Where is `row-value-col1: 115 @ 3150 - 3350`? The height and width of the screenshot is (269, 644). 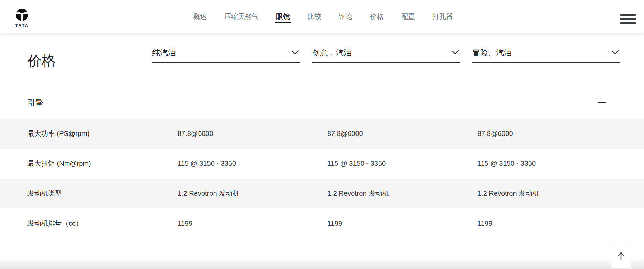 row-value-col1: 115 @ 3150 - 3350 is located at coordinates (252, 164).